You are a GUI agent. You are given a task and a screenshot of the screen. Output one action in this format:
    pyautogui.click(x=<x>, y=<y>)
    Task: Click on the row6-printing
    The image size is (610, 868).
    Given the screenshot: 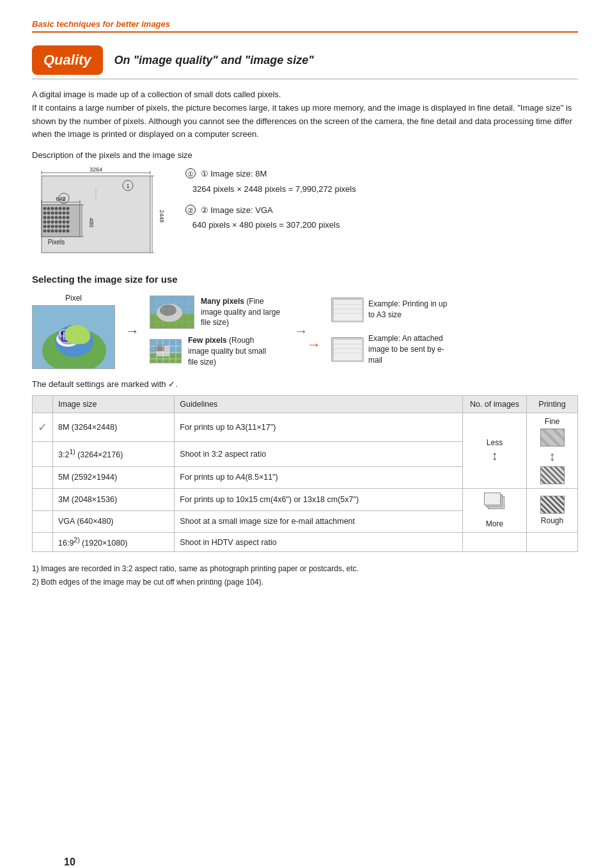 What is the action you would take?
    pyautogui.click(x=552, y=542)
    